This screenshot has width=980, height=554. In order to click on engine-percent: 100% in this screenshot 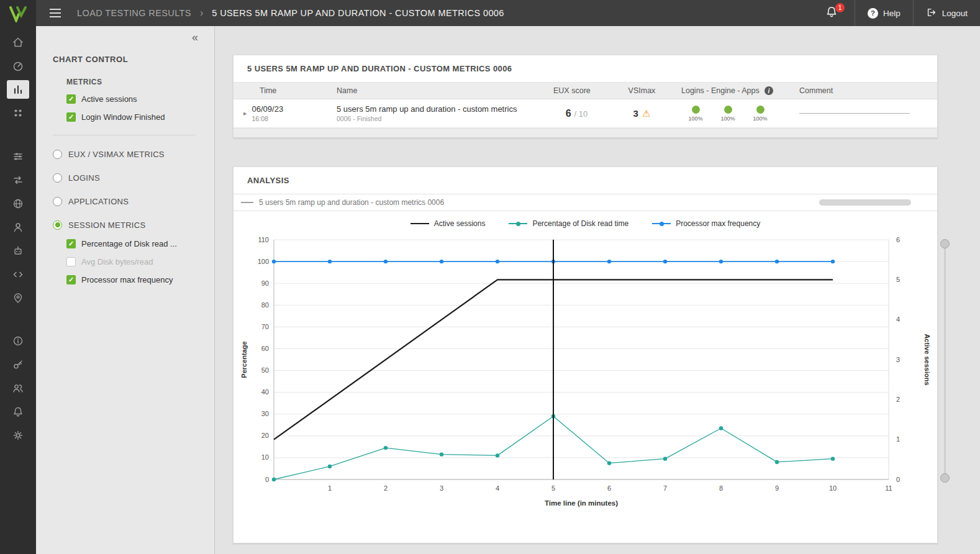, I will do `click(728, 119)`.